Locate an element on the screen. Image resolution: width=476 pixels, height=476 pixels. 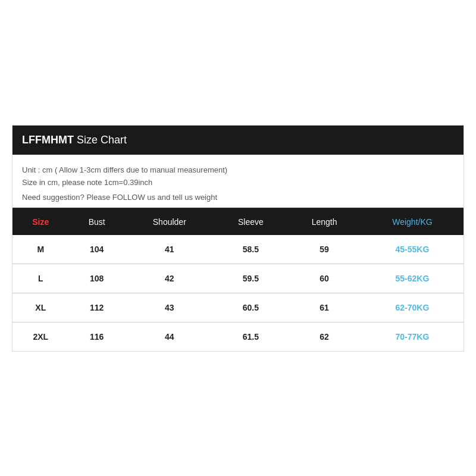
table-row: M1044158.55945-55KG is located at coordinates (238, 250).